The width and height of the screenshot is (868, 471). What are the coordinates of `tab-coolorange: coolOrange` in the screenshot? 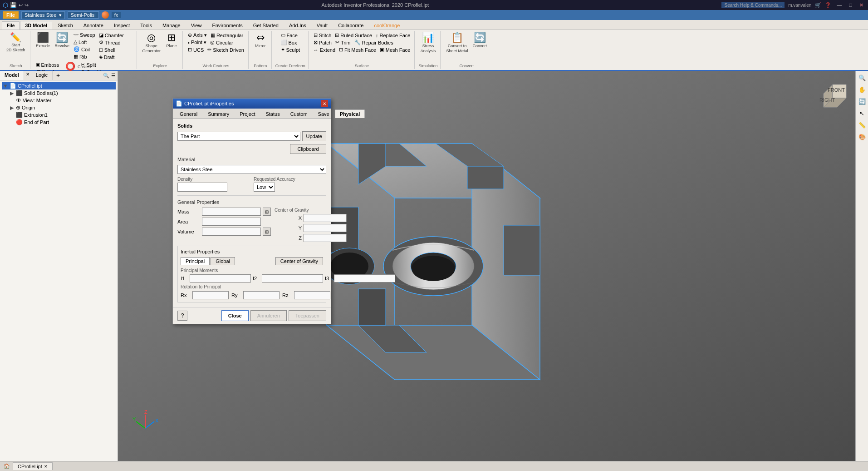 It's located at (387, 25).